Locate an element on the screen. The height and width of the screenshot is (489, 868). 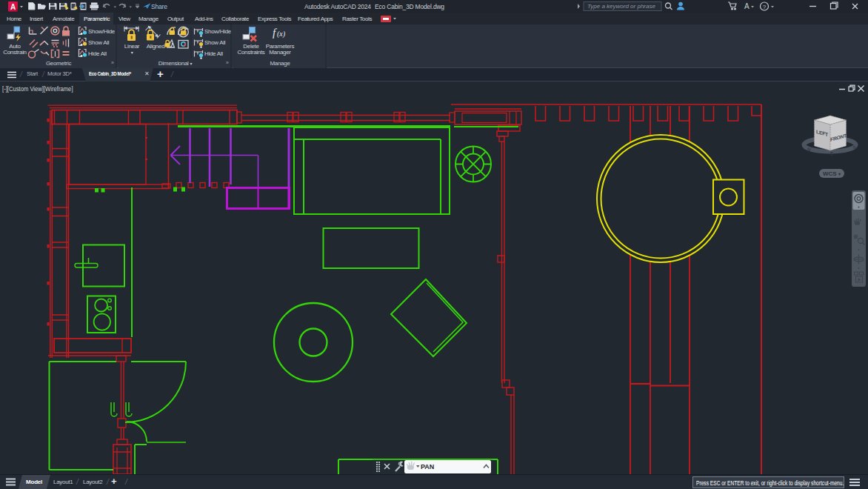
svg-text: (x) is located at coordinates (281, 34).